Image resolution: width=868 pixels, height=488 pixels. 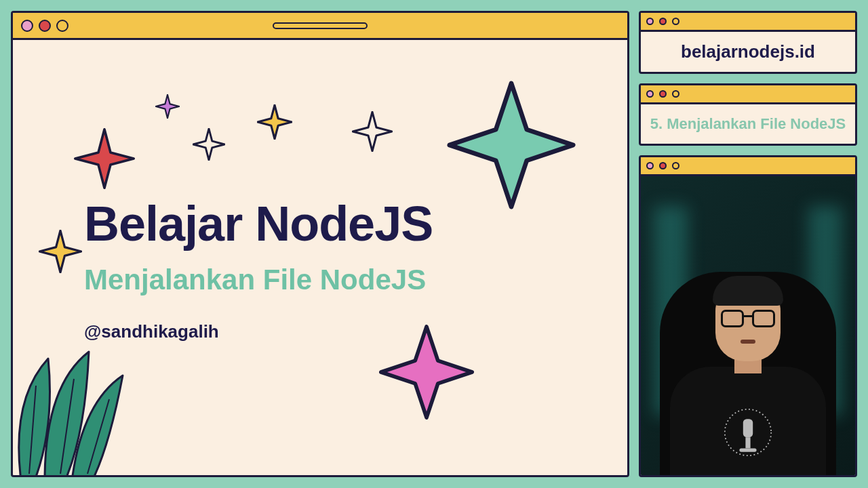 I want to click on shirt-graphic-icon, so click(x=748, y=432).